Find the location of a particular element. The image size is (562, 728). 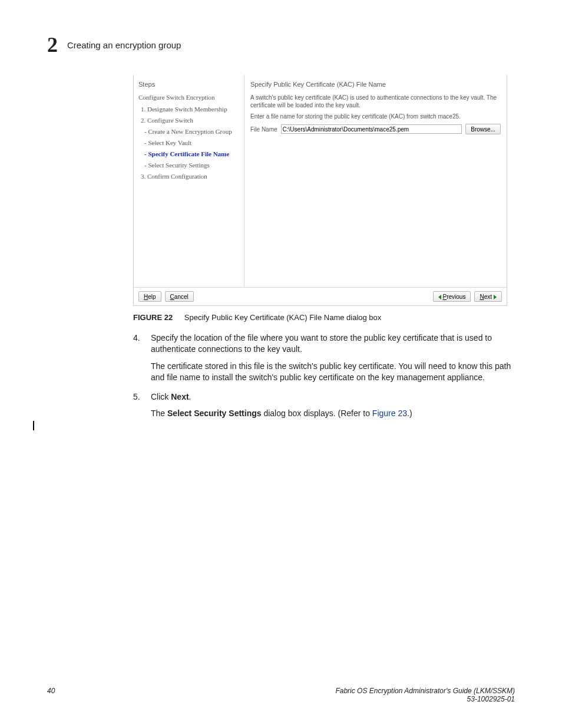

revision-bar is located at coordinates (34, 426).